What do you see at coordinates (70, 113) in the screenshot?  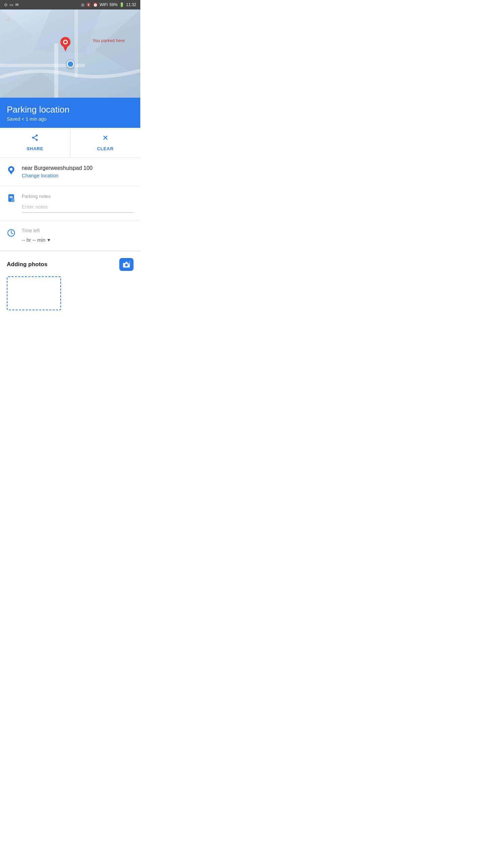 I see `info-banner: Parking location Saved < 1 min ago` at bounding box center [70, 113].